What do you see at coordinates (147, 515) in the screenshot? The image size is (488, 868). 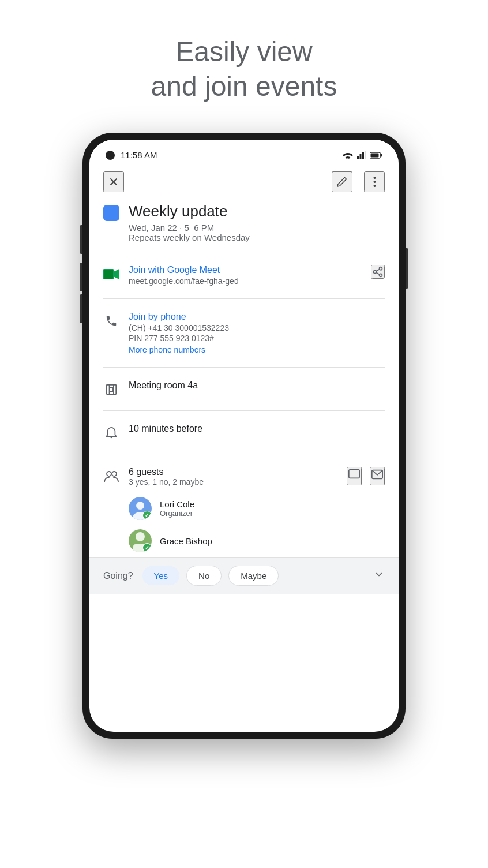 I see `avatar-badge-lori: ✓` at bounding box center [147, 515].